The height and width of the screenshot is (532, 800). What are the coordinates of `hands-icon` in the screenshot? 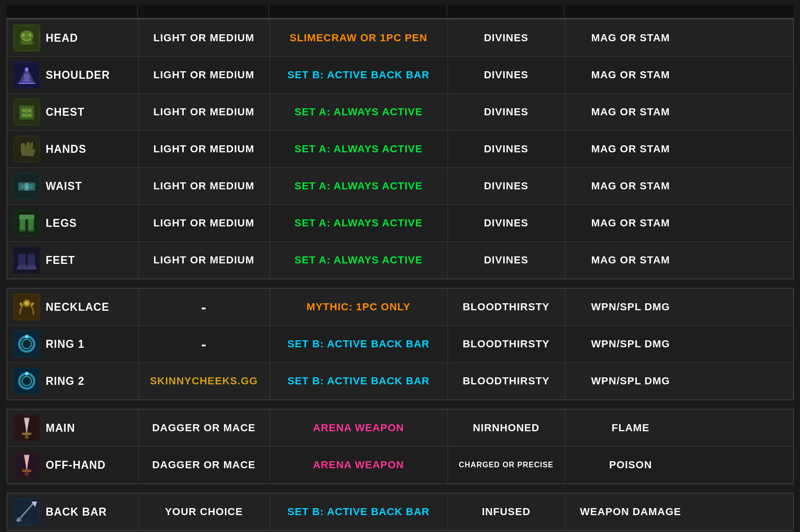 It's located at (27, 149).